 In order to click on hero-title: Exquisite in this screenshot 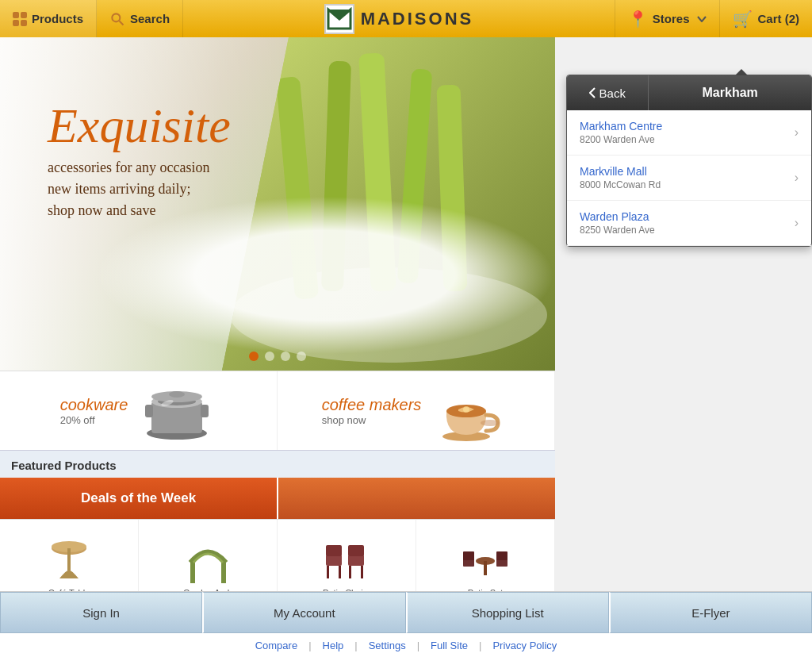, I will do `click(140, 125)`.